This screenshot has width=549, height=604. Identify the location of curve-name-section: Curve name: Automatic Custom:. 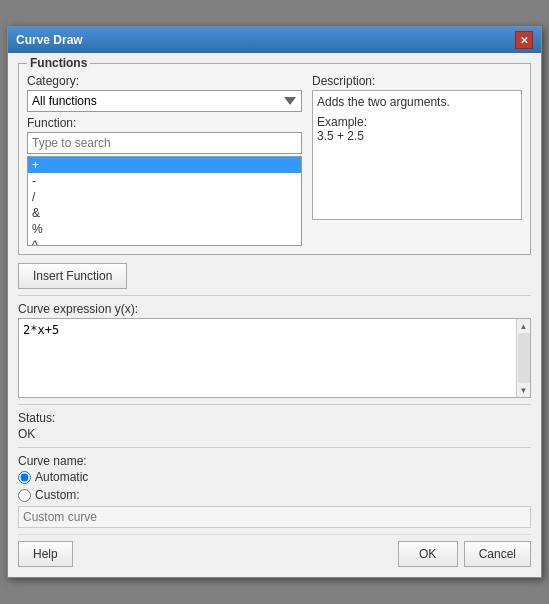
(274, 491).